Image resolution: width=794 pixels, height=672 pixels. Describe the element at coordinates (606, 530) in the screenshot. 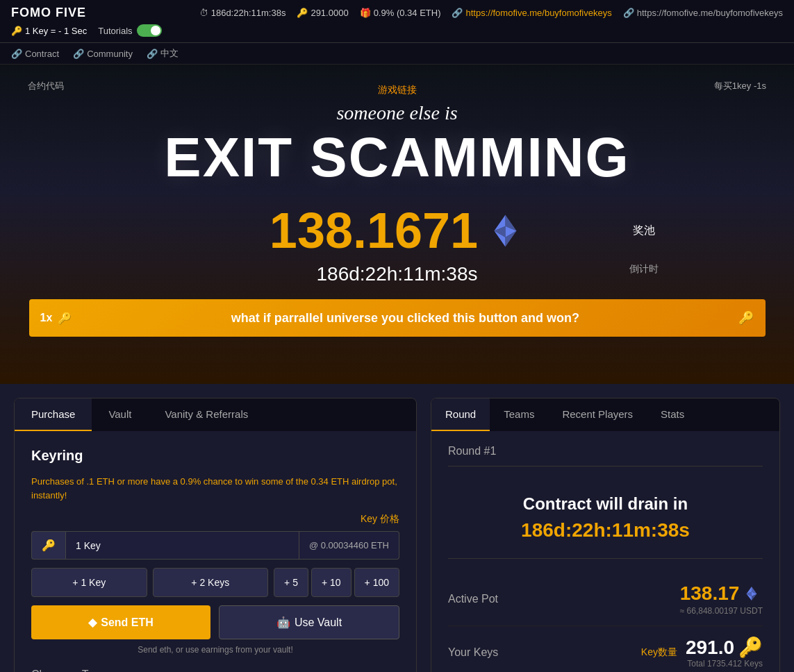

I see `drain-timer: 186d:22h:11m:38s` at that location.